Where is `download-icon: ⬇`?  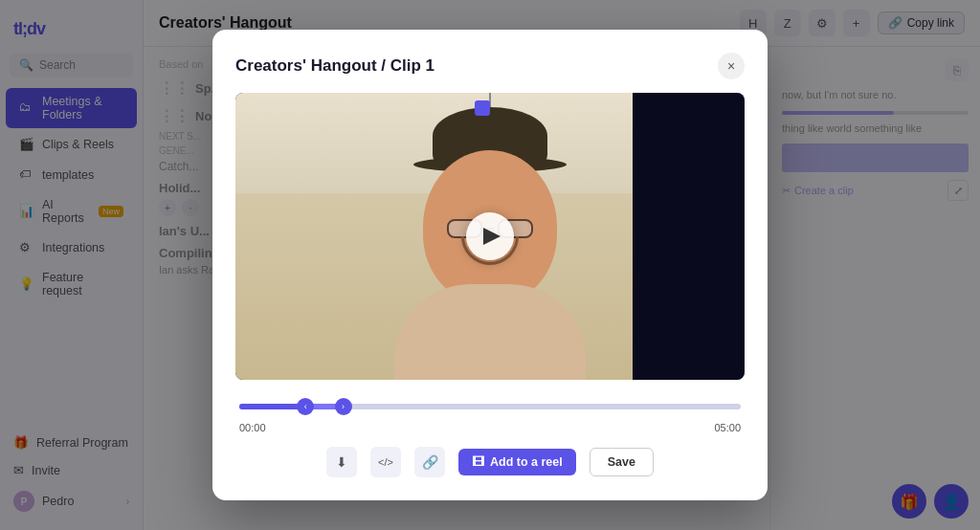
download-icon: ⬇ is located at coordinates (342, 462).